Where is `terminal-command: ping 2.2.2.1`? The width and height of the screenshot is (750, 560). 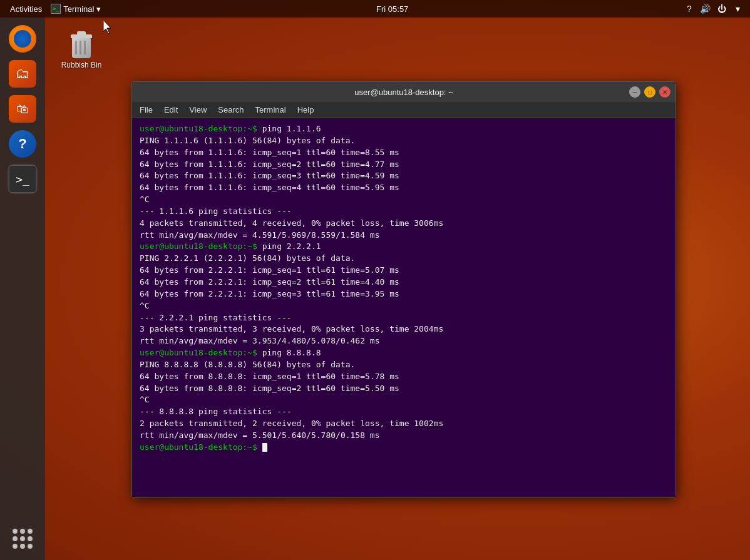 terminal-command: ping 2.2.2.1 is located at coordinates (292, 247).